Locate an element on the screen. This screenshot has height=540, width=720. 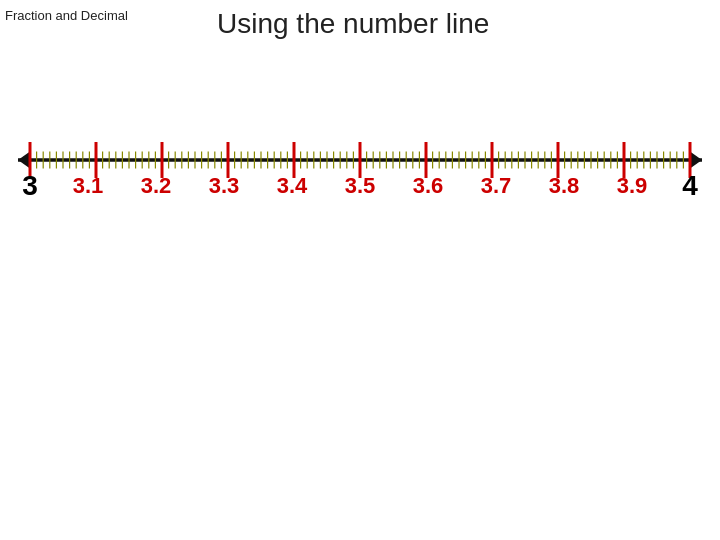
label-32: 3.2 is located at coordinates (156, 186).